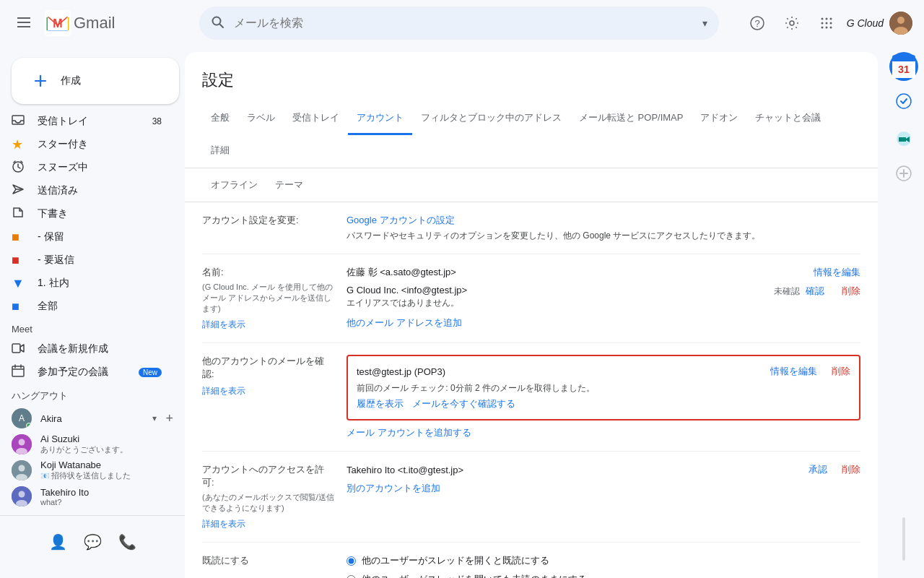  Describe the element at coordinates (904, 539) in the screenshot. I see `scroll-indicator` at that location.